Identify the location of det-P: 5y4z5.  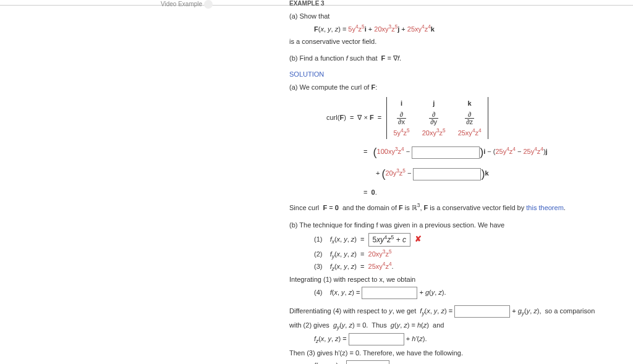
(401, 133).